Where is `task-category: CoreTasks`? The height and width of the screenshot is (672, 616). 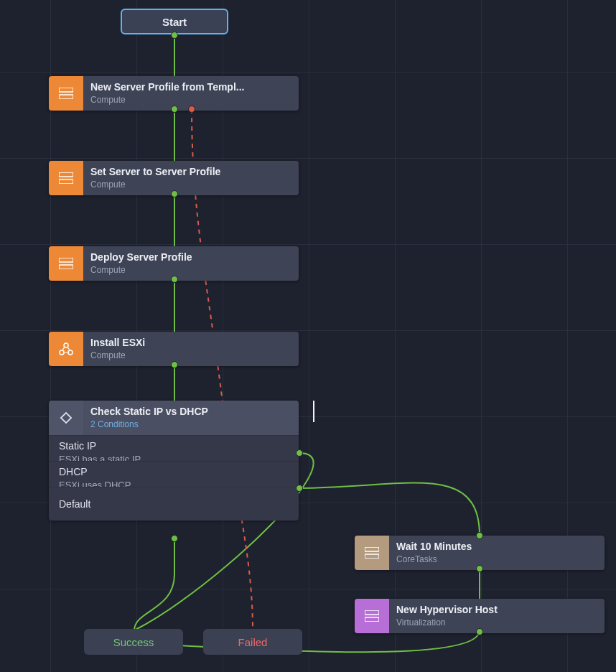 task-category: CoreTasks is located at coordinates (497, 559).